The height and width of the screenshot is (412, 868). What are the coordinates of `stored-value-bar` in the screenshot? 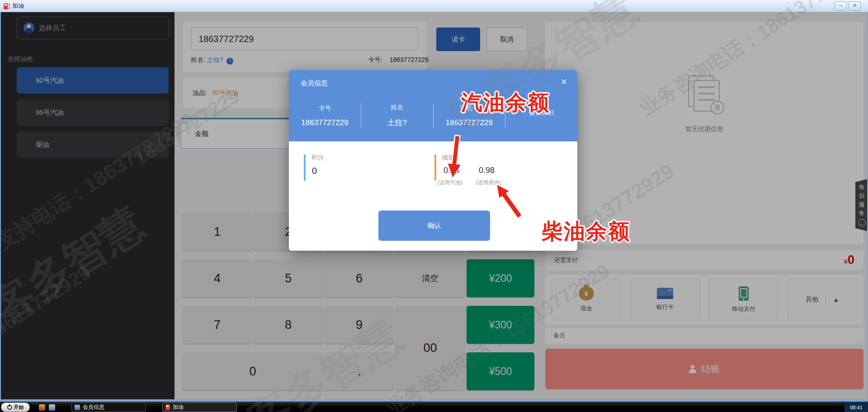 It's located at (435, 168).